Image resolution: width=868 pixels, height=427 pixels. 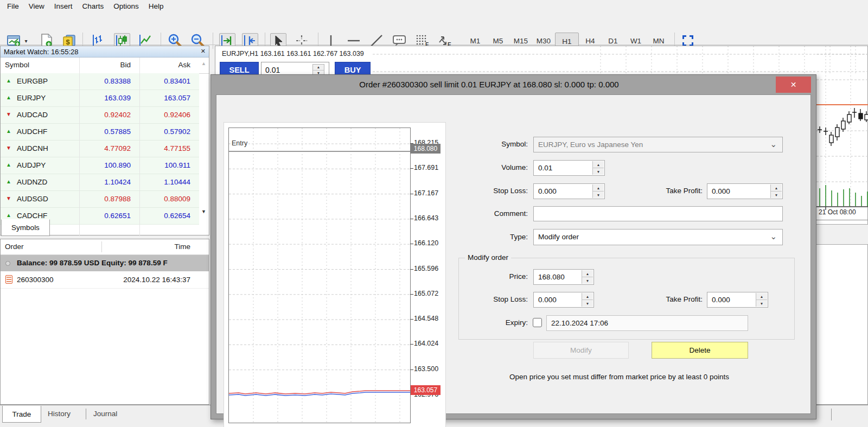 What do you see at coordinates (489, 299) in the screenshot?
I see `modify-stoploss-label: Stop Loss:` at bounding box center [489, 299].